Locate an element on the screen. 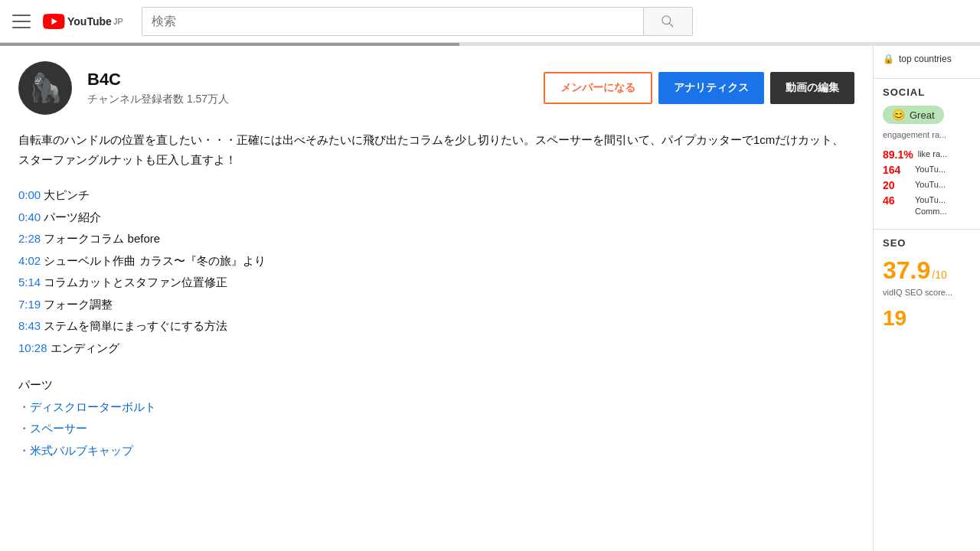 This screenshot has height=551, width=980. timestamp-time: 2:28 is located at coordinates (29, 239).